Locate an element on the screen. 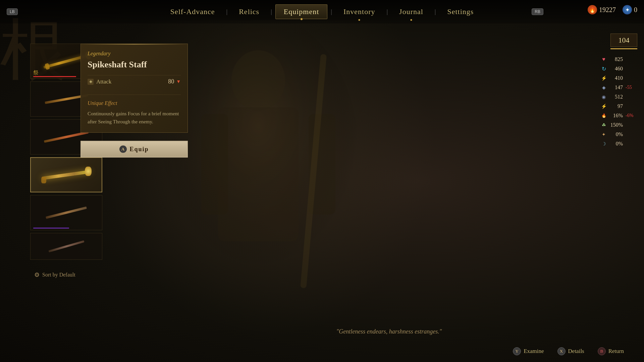 The height and width of the screenshot is (362, 644). stats-panel: 104 ♥ 825 ↻ 460 ⚡ 410 ◈ 147 -55 ◉ 512 ⚡ … is located at coordinates (610, 91).